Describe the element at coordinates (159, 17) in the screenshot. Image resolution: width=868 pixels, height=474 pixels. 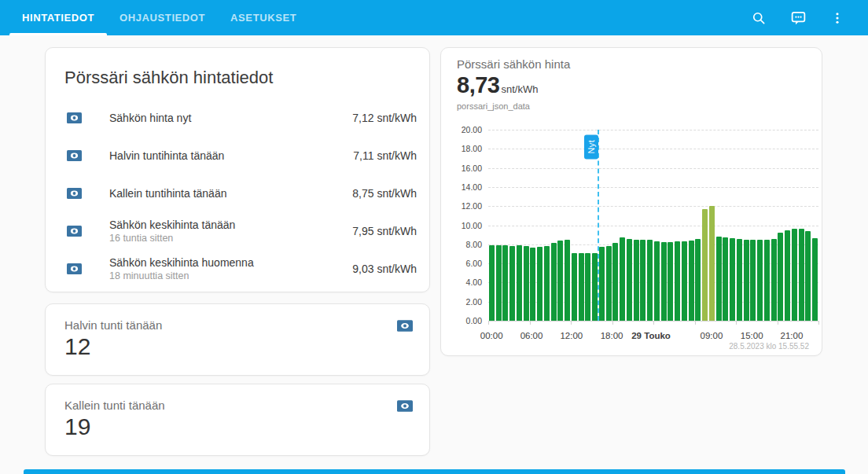
I see `nav-tabs: HINTATIEDOT OHJAUSTIEDOT ASETUKSET` at that location.